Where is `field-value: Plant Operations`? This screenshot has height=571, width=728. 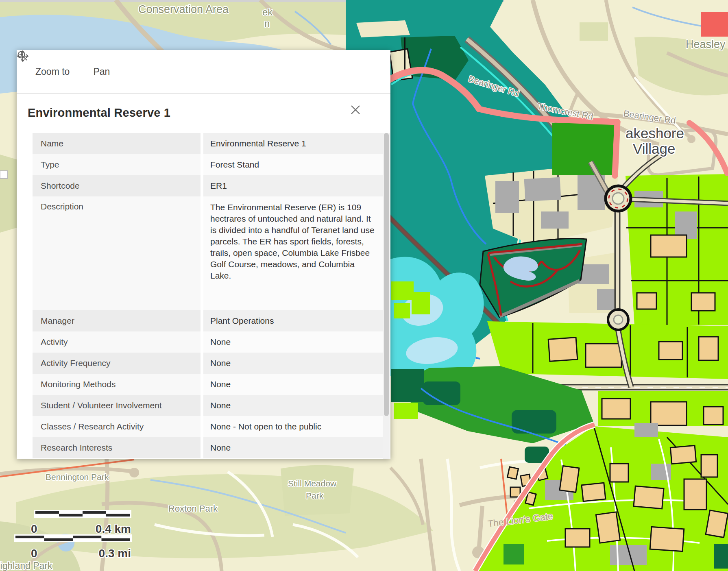 field-value: Plant Operations is located at coordinates (293, 321).